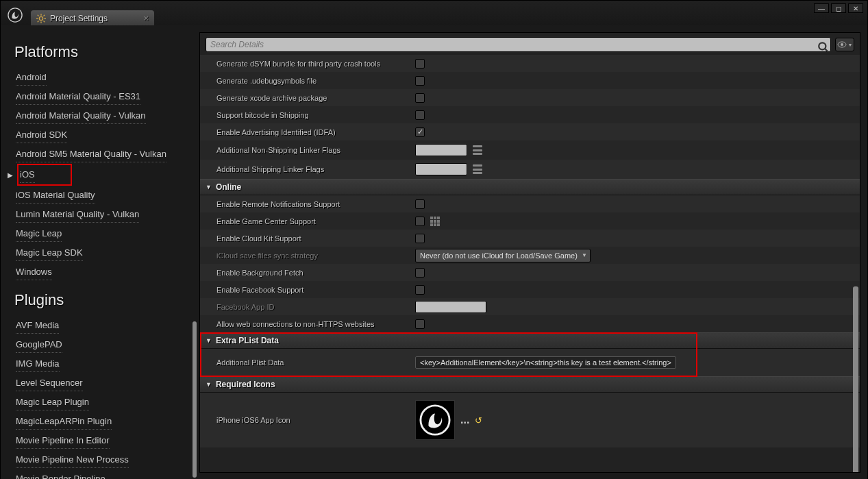 This screenshot has height=479, width=868. What do you see at coordinates (530, 341) in the screenshot?
I see `section-extra-plist: ▼ Extra PList Data` at bounding box center [530, 341].